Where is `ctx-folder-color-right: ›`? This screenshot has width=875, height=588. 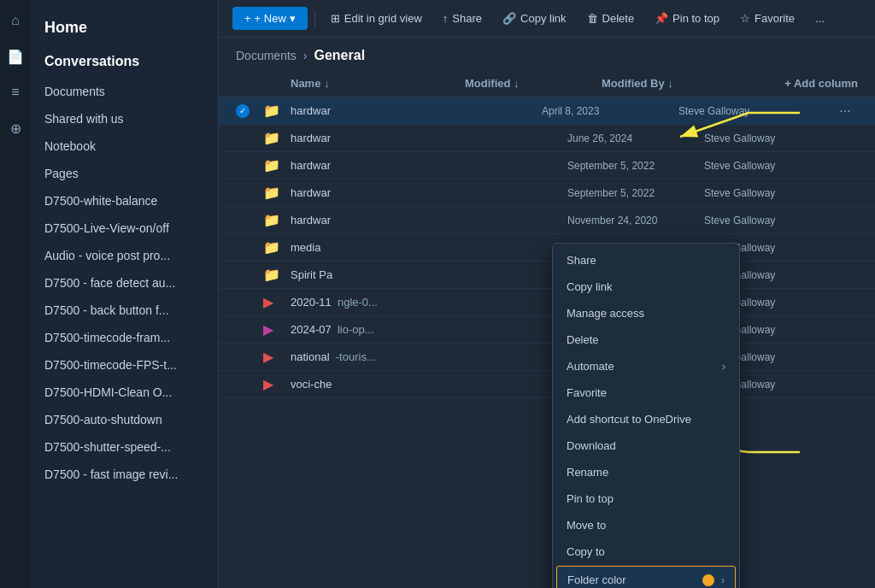
ctx-folder-color-right: › is located at coordinates (714, 580).